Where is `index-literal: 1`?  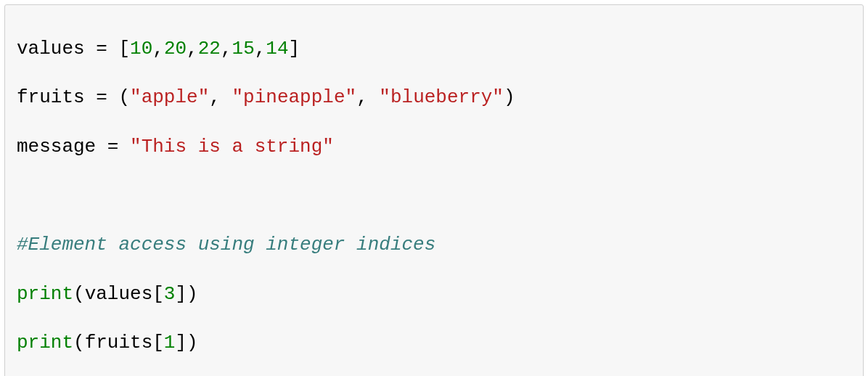 index-literal: 1 is located at coordinates (170, 343).